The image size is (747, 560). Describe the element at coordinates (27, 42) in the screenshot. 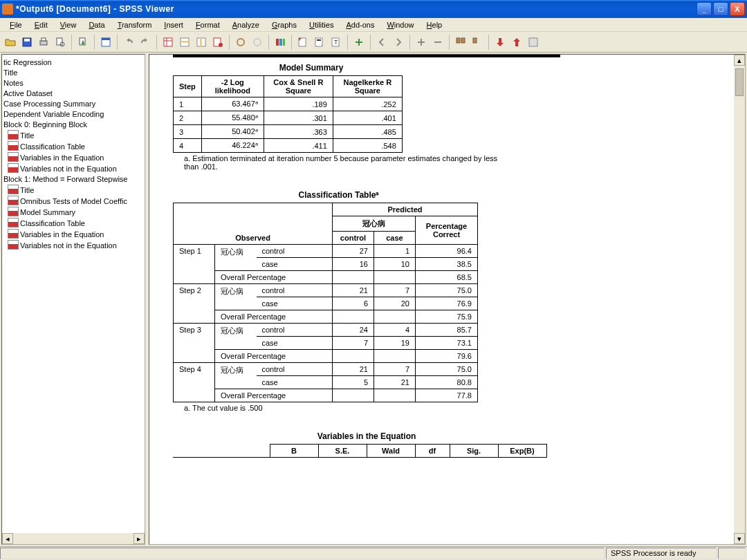

I see `save-button` at that location.